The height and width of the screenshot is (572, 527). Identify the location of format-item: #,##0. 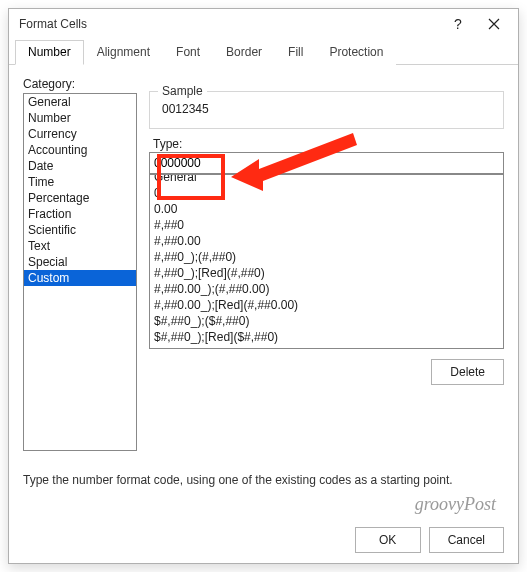
(326, 225).